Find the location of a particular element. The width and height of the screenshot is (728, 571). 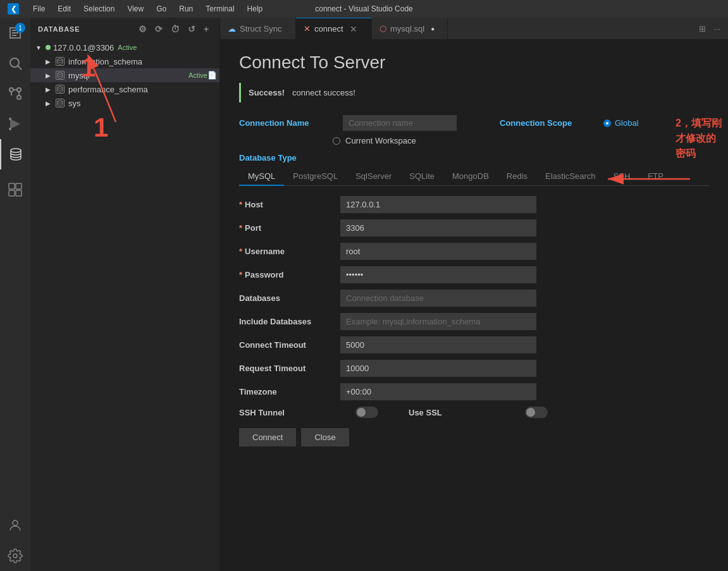

port-input is located at coordinates (438, 228).